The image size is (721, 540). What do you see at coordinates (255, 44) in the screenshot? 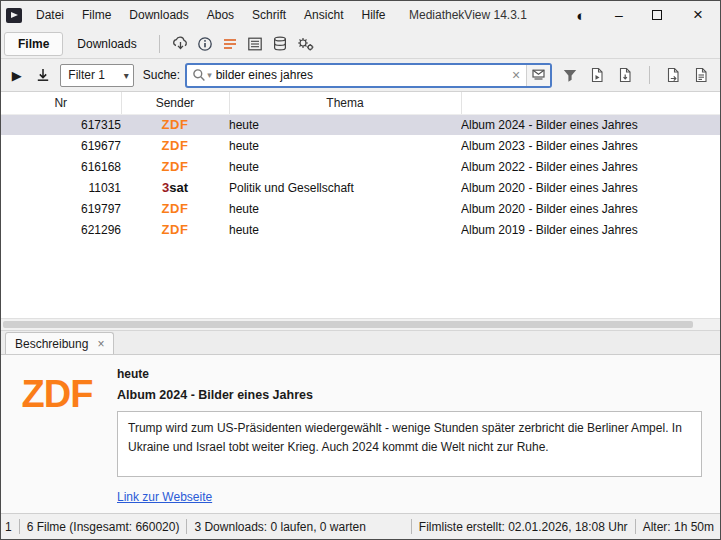
I see `list-box-icon` at bounding box center [255, 44].